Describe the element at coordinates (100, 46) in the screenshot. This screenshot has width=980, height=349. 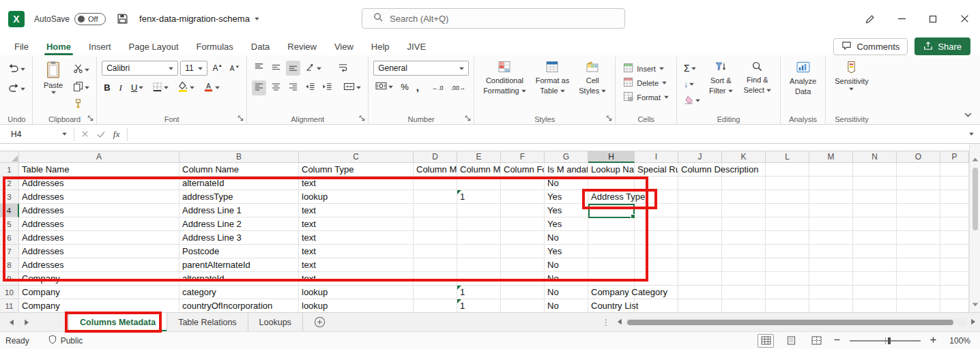
I see `tab-insert: Insert` at that location.